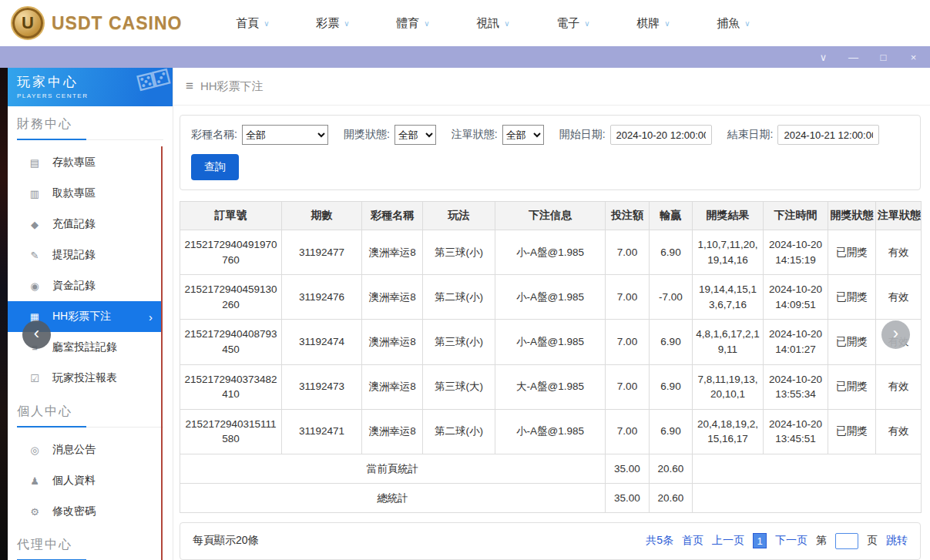 This screenshot has height=560, width=930. What do you see at coordinates (85, 481) in the screenshot?
I see `sidebar-item-profile: ♟ 個人資料` at bounding box center [85, 481].